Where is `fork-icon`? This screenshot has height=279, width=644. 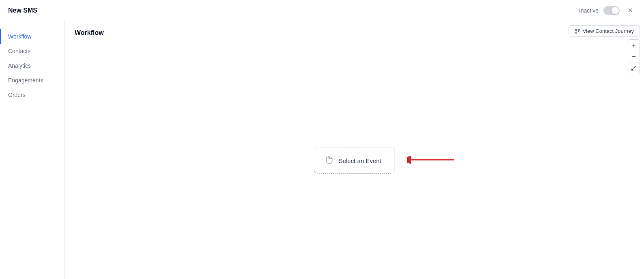
fork-icon is located at coordinates (577, 31).